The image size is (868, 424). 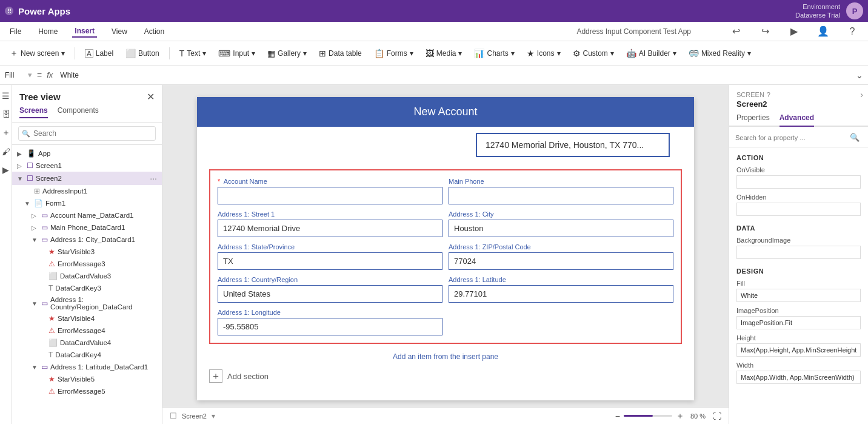 What do you see at coordinates (87, 166) in the screenshot?
I see `tree-item-screen1: ▷ ☐ Screen1` at bounding box center [87, 166].